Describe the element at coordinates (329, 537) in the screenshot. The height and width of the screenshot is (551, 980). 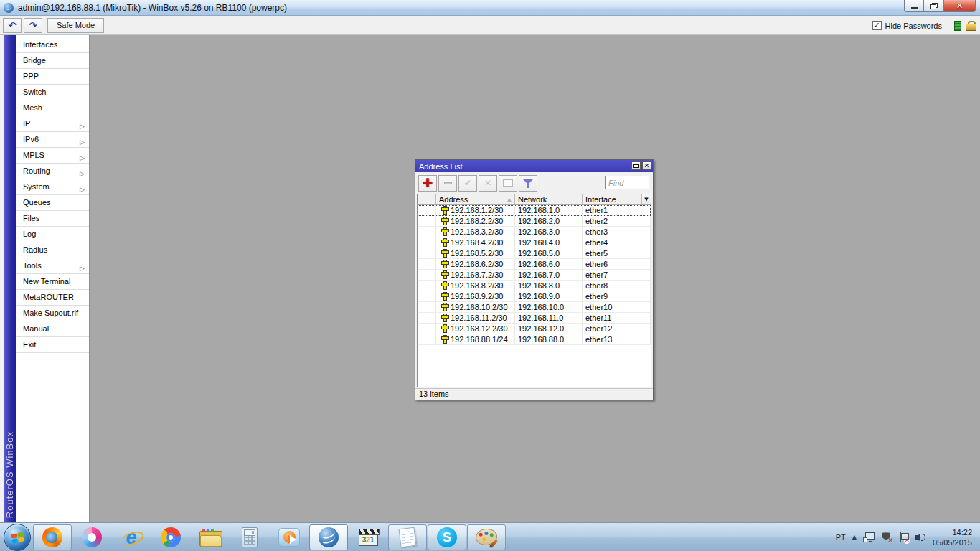
I see `taskbar-item-winbox` at that location.